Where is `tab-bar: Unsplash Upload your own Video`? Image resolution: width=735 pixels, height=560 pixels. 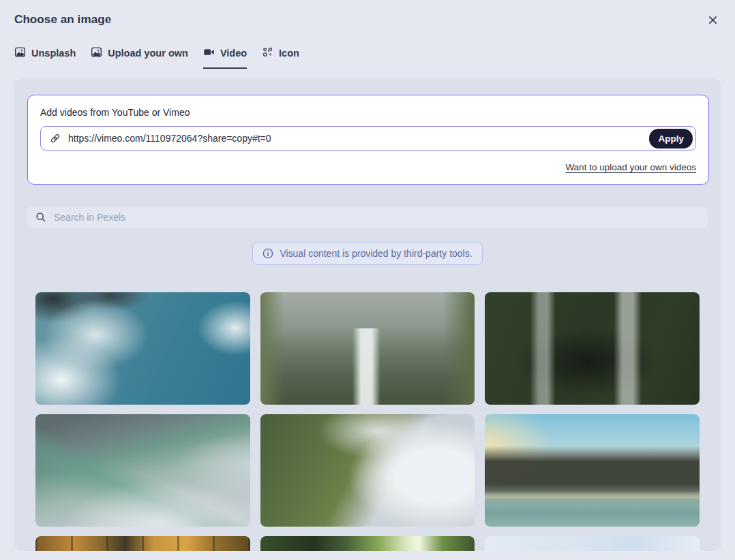
tab-bar: Unsplash Upload your own Video is located at coordinates (368, 57).